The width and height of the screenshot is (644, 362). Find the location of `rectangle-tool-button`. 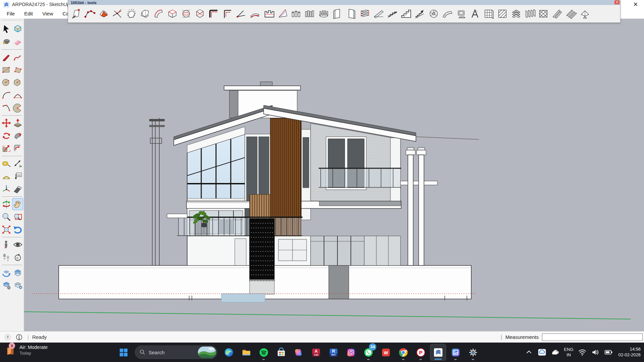

rectangle-tool-button is located at coordinates (6, 70).